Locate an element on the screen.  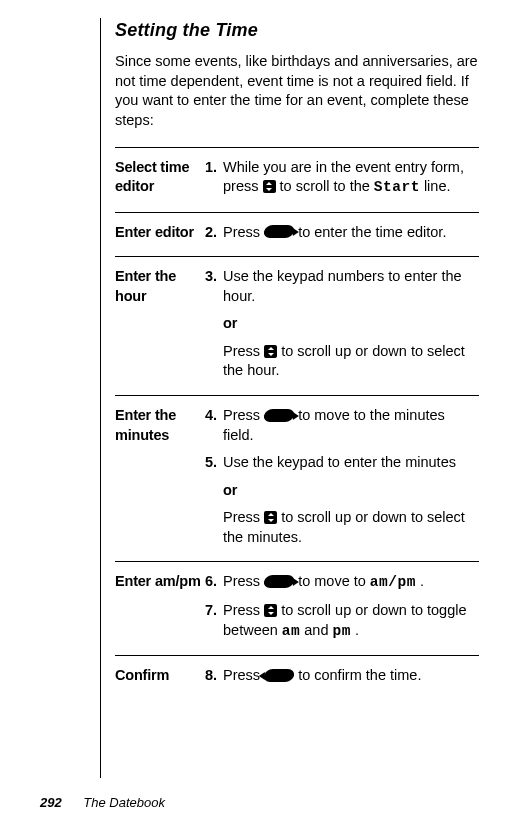
page-number: 292 is located at coordinates (51, 802).